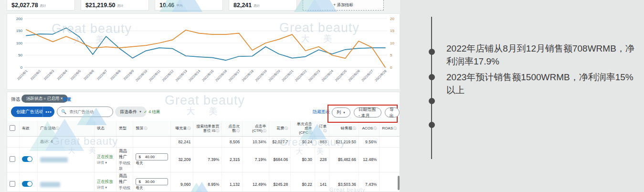 This screenshot has width=644, height=192. Describe the element at coordinates (344, 128) in the screenshot. I see `header-sales: 销售额ⓘ` at that location.